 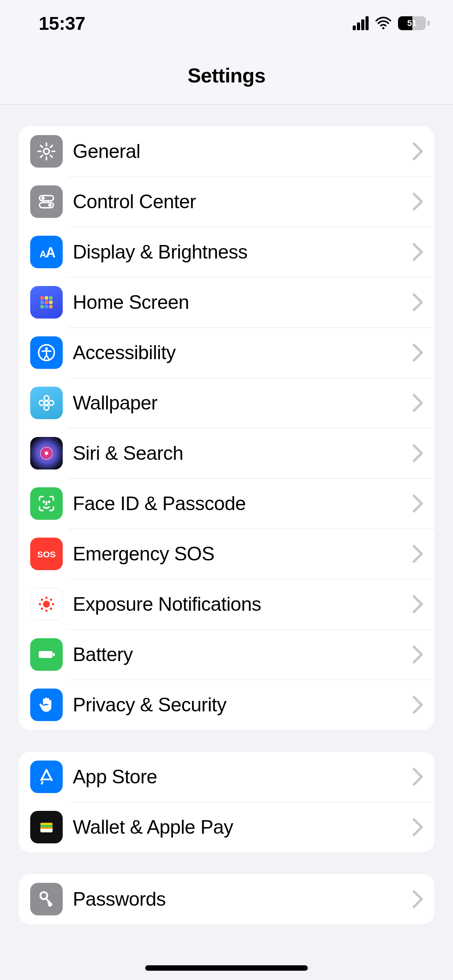 I want to click on row-label: Siri & Search, so click(x=242, y=453).